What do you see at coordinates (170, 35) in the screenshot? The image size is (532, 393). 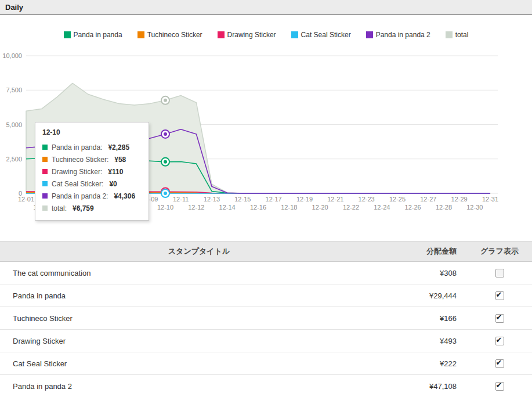 I see `legend-item-1: Tuchineco Sticker` at bounding box center [170, 35].